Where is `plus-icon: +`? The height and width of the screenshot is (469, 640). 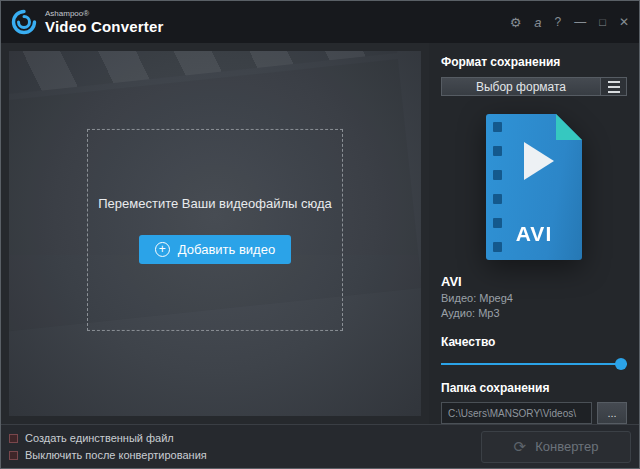 plus-icon: + is located at coordinates (162, 248).